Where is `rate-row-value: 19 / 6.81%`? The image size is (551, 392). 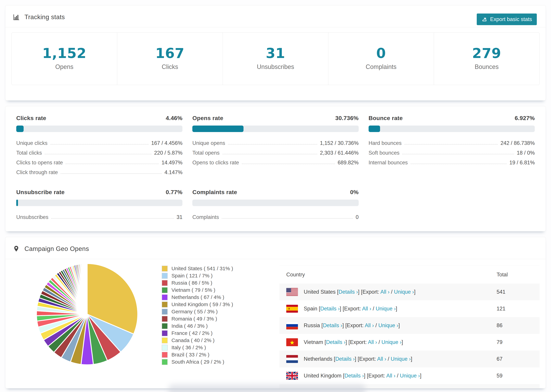 rate-row-value: 19 / 6.81% is located at coordinates (522, 163).